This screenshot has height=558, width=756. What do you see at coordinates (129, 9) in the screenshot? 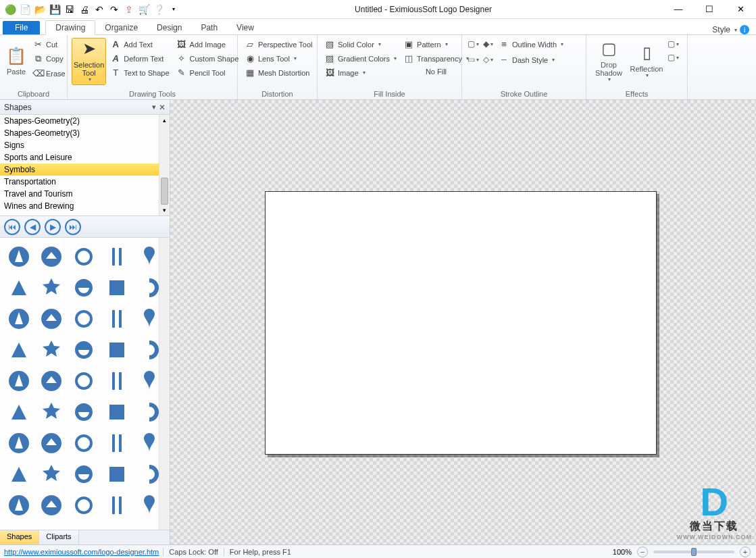
I see `export-icon: ⇪` at bounding box center [129, 9].